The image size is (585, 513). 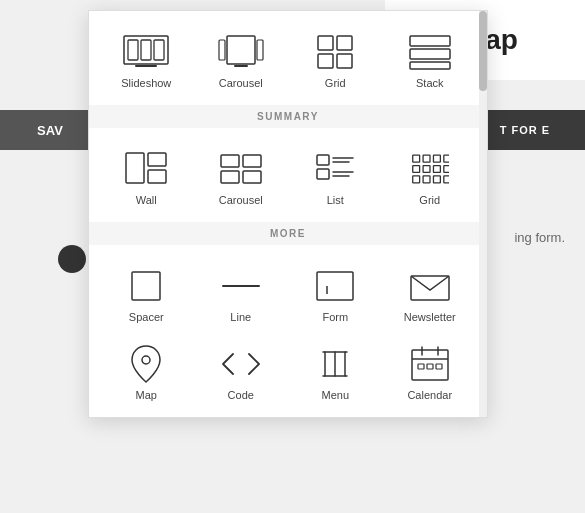 What do you see at coordinates (242, 177) in the screenshot?
I see `carousel-sum-item: Carousel` at bounding box center [242, 177].